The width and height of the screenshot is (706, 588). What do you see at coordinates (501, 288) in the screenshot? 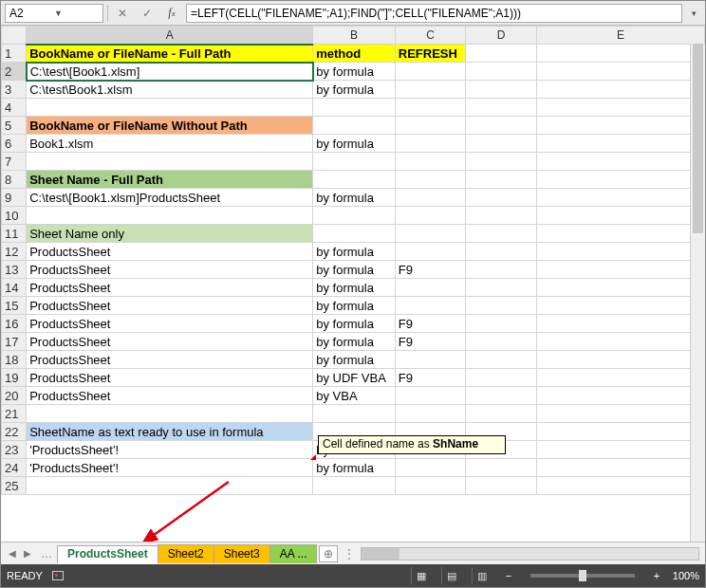
I see `cell-D14` at bounding box center [501, 288].